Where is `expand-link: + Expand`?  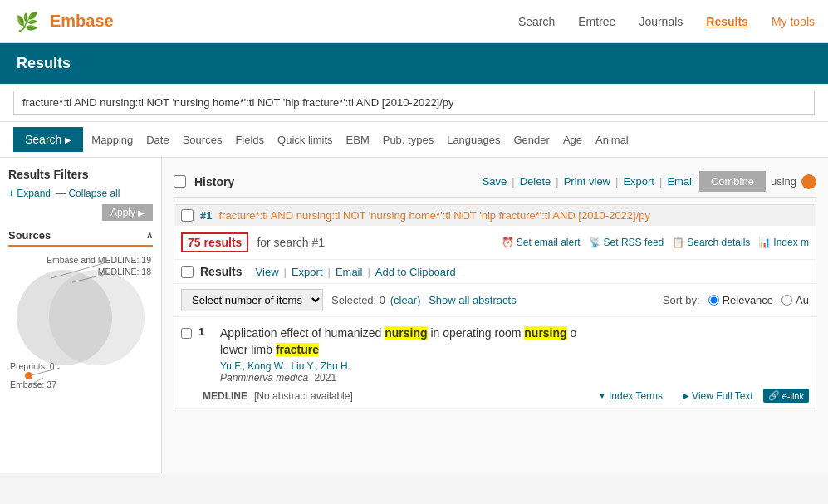
expand-link: + Expand is located at coordinates (30, 193).